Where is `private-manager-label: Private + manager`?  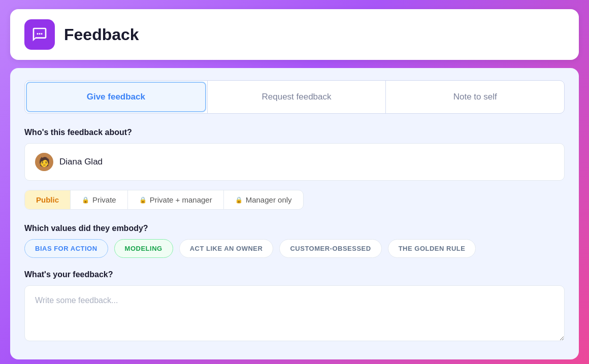 private-manager-label: Private + manager is located at coordinates (181, 200).